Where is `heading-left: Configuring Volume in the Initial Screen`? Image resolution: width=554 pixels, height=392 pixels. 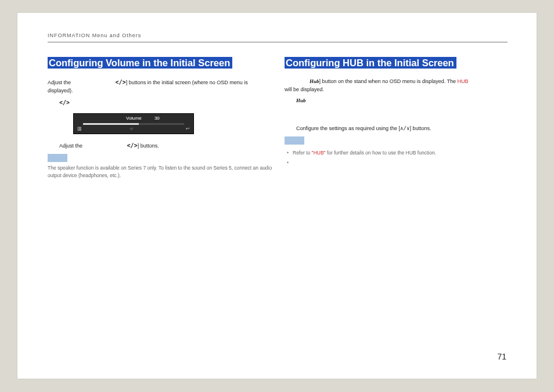
heading-left: Configuring Volume in the Initial Screen is located at coordinates (161, 63).